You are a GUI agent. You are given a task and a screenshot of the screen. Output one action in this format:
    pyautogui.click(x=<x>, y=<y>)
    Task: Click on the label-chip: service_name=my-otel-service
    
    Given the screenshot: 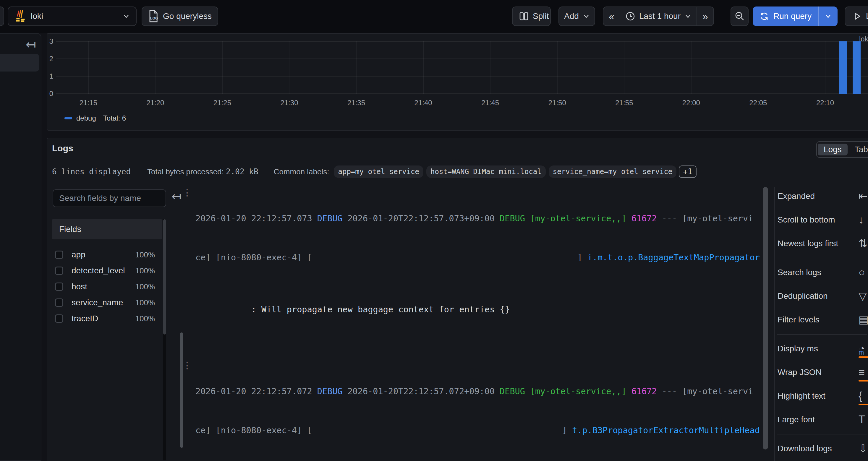 What is the action you would take?
    pyautogui.click(x=613, y=172)
    